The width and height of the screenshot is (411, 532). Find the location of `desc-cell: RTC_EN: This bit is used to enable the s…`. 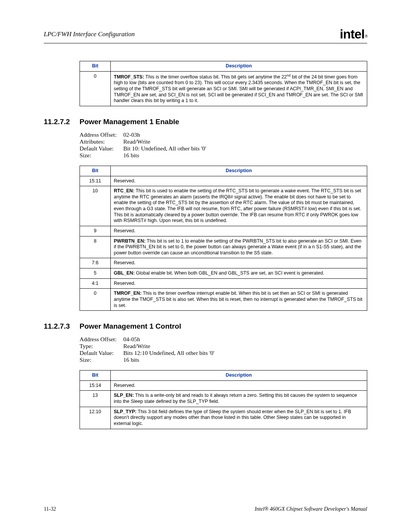

desc-cell: RTC_EN: This bit is used to enable the s… is located at coordinates (239, 206).